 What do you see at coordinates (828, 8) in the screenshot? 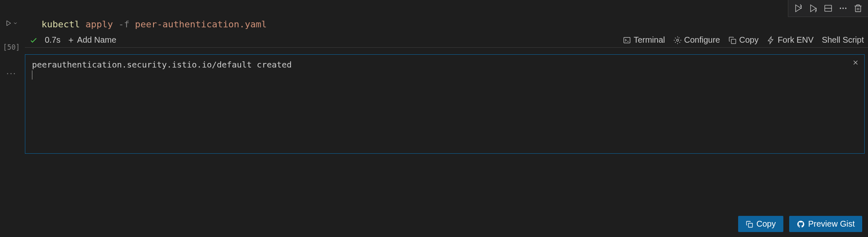
I see `split-cell-icon` at bounding box center [828, 8].